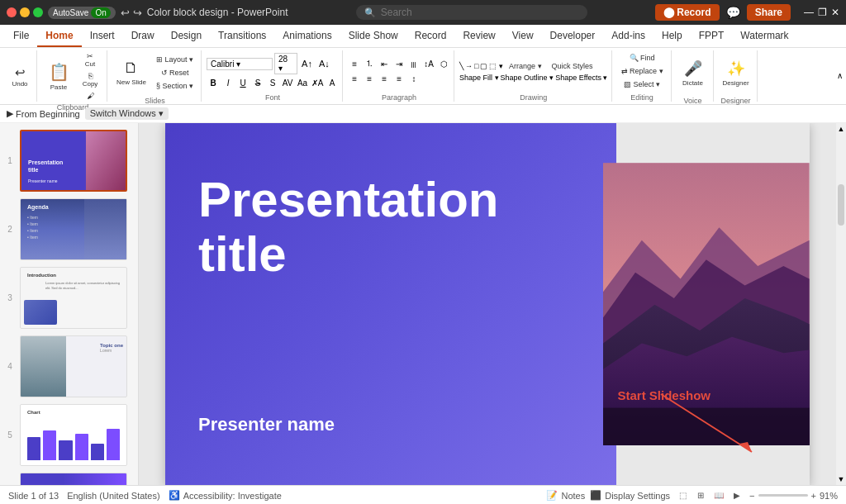 Image resolution: width=846 pixels, height=504 pixels. What do you see at coordinates (354, 78) in the screenshot?
I see `align-left-btn: ≡` at bounding box center [354, 78].